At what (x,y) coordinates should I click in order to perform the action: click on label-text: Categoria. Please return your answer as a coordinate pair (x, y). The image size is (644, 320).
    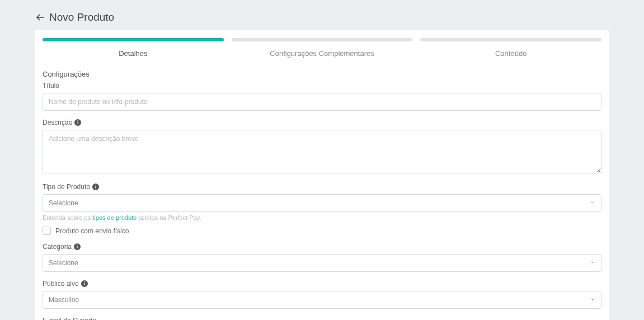
    Looking at the image, I should click on (57, 247).